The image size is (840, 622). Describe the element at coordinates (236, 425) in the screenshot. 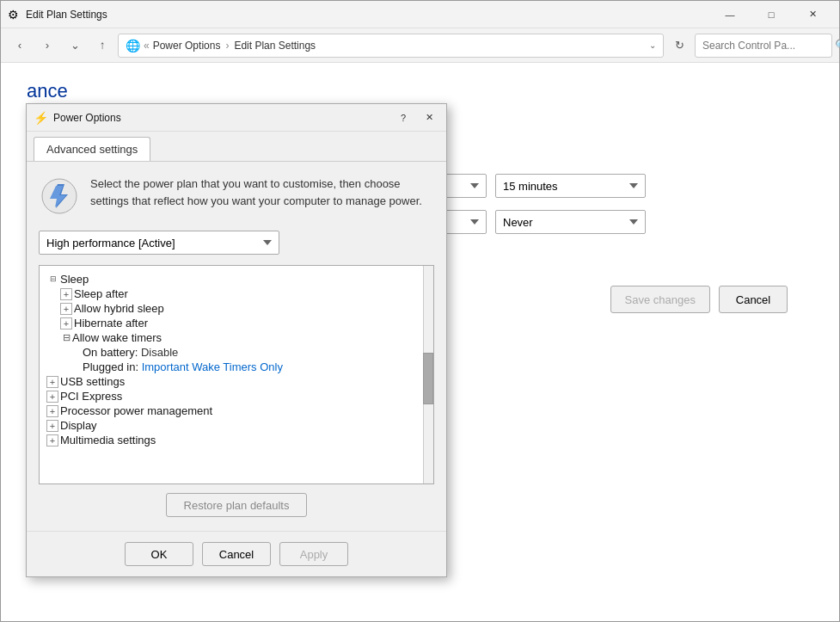

I see `tree-item-display: + Display` at that location.